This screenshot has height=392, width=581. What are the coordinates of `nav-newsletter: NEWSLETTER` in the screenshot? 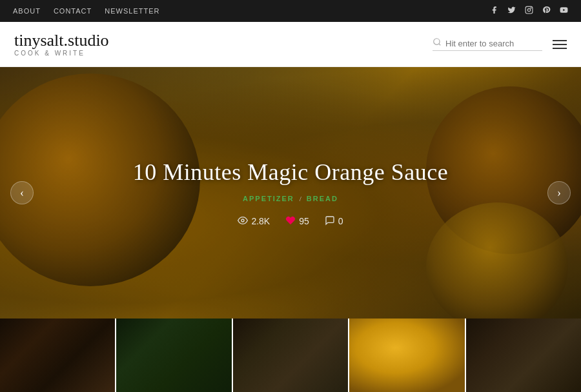 It's located at (132, 11).